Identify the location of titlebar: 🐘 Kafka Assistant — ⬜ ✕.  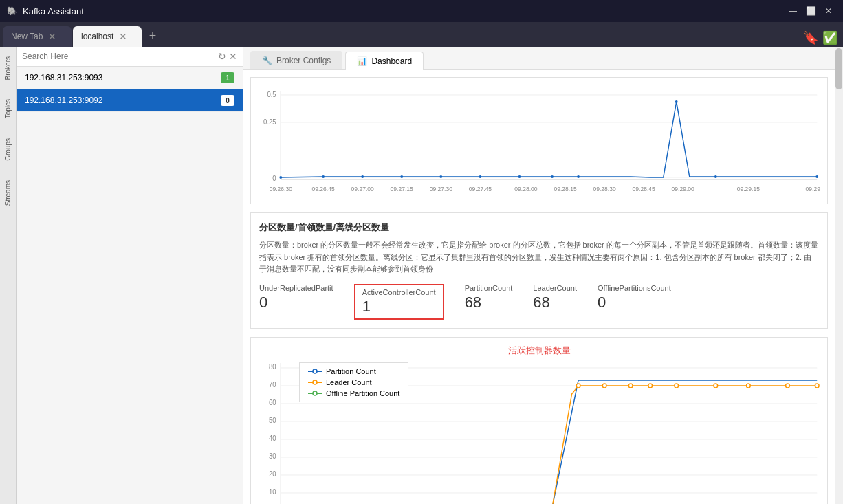
(422, 11).